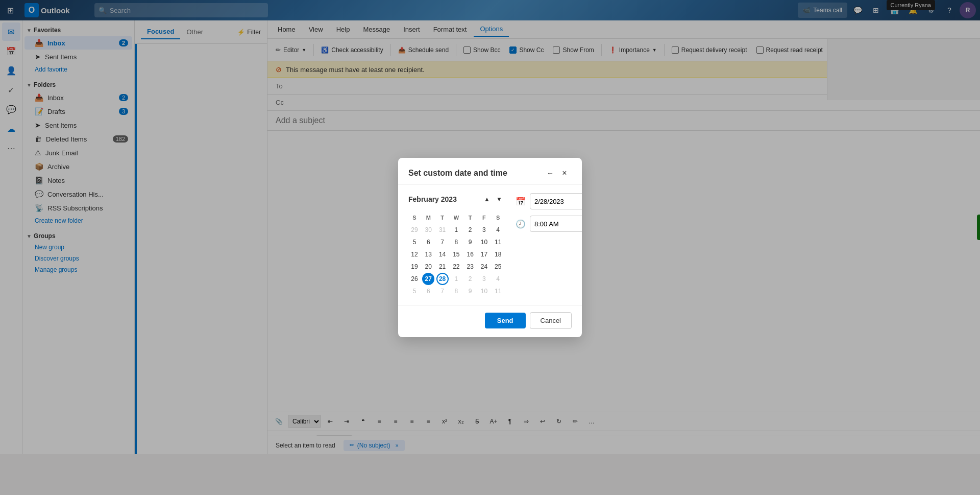 Image resolution: width=980 pixels, height=495 pixels. Describe the element at coordinates (457, 267) in the screenshot. I see `calendar-week-4: 19 20 21 22 23 24 25` at that location.